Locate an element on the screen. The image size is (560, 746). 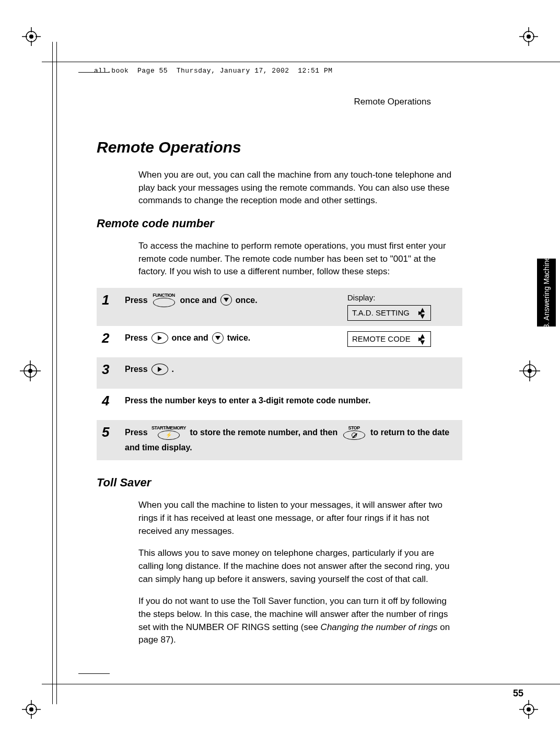
stop-button-icon: STOP is located at coordinates (354, 433).